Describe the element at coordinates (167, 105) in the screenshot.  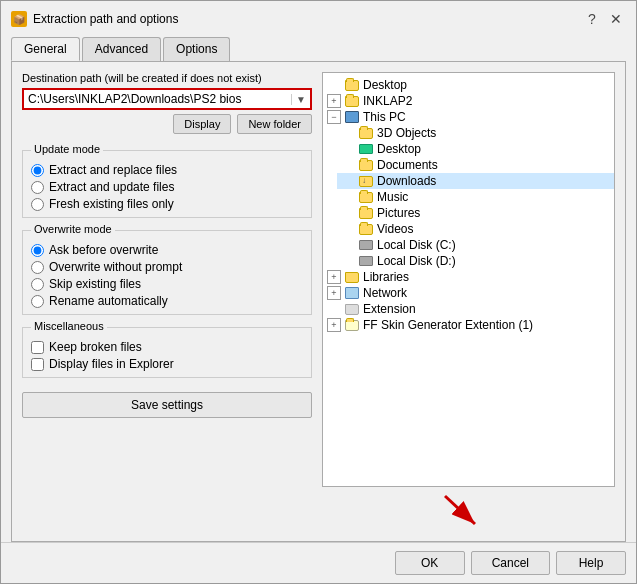
I see `destination-section: Destination path (will be created if doe…` at that location.